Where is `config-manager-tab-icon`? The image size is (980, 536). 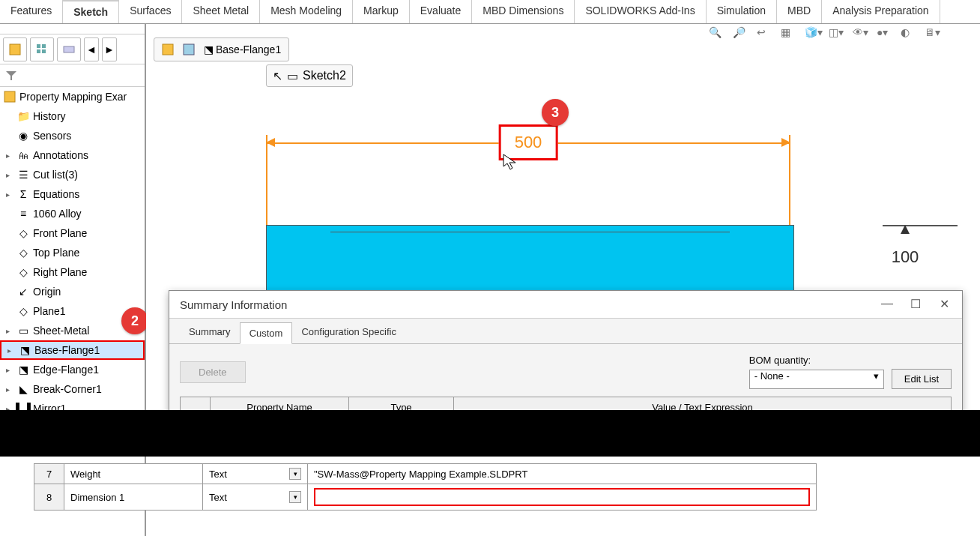 config-manager-tab-icon is located at coordinates (69, 49).